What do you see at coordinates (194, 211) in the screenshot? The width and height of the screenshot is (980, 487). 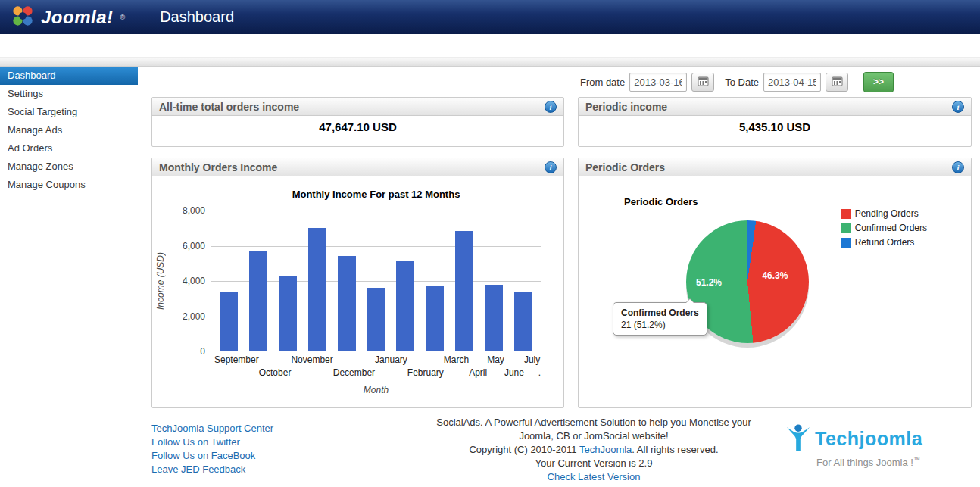 I see `y-tick-label: 8,000` at bounding box center [194, 211].